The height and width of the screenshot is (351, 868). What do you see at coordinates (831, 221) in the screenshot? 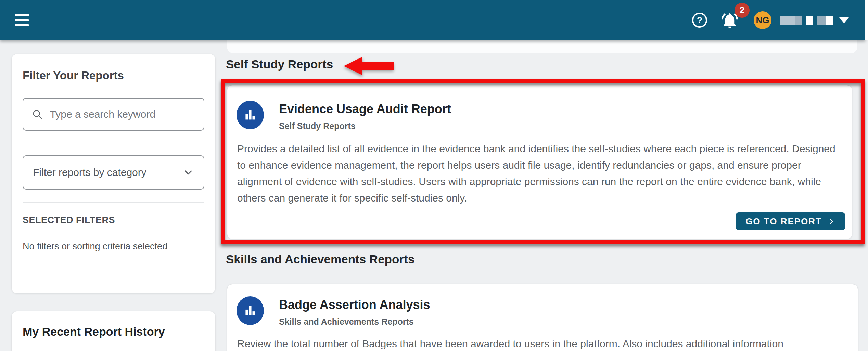
I see `chevron-right-icon` at bounding box center [831, 221].